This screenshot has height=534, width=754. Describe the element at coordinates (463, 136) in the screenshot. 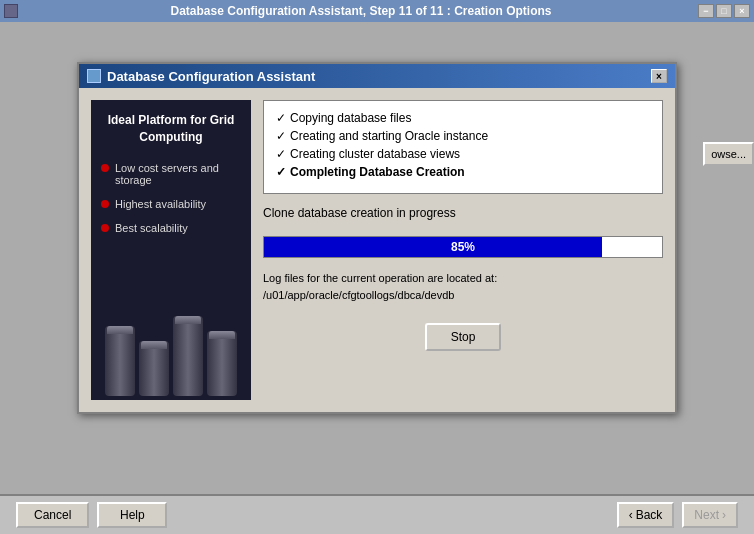

I see `checklist-item-2: ✓ Creating and starting Oracle instance` at that location.